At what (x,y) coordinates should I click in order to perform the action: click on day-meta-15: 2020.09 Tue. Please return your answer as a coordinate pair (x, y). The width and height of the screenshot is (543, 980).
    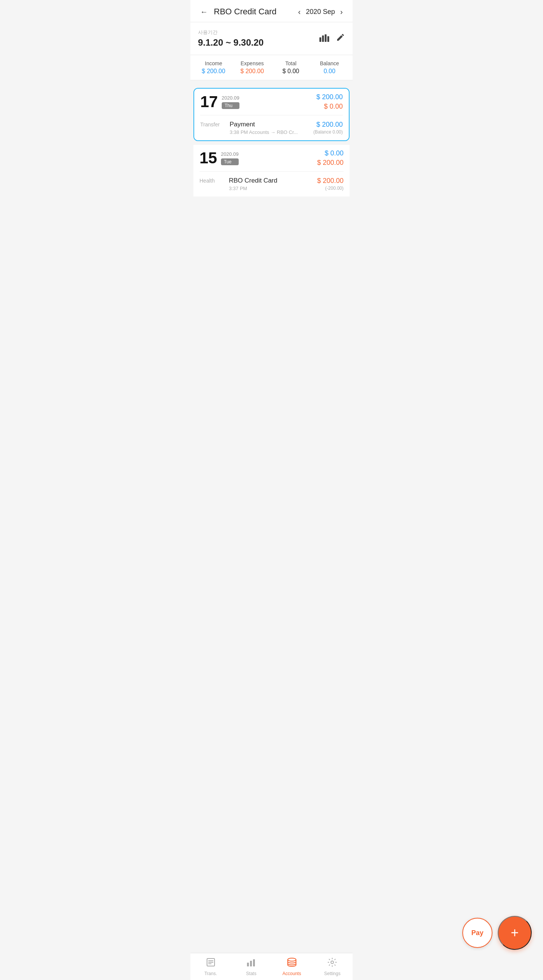
    Looking at the image, I should click on (230, 158).